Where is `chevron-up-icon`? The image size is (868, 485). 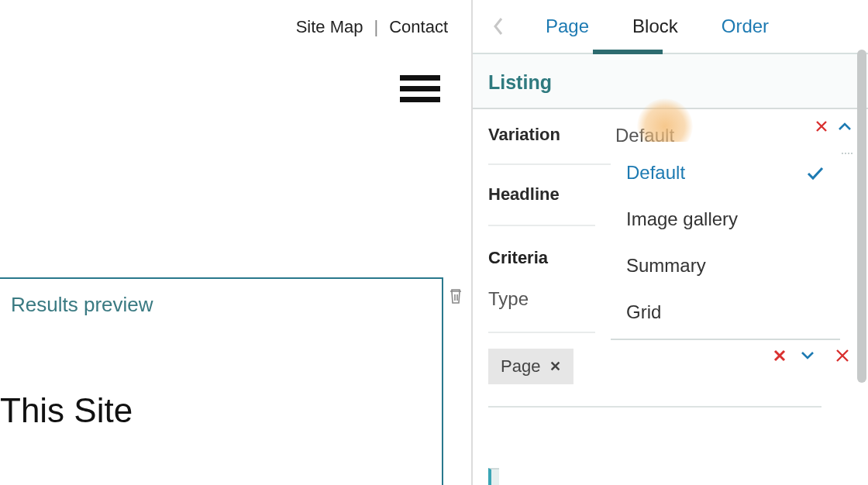 chevron-up-icon is located at coordinates (845, 126).